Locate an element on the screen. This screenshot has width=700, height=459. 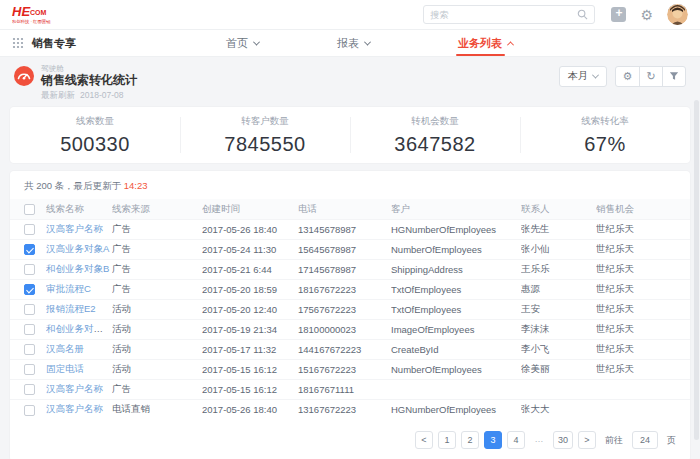
stats-card: 线索数量 500330 转客户数量 7845550 转机会数量 3647582 … is located at coordinates (350, 135).